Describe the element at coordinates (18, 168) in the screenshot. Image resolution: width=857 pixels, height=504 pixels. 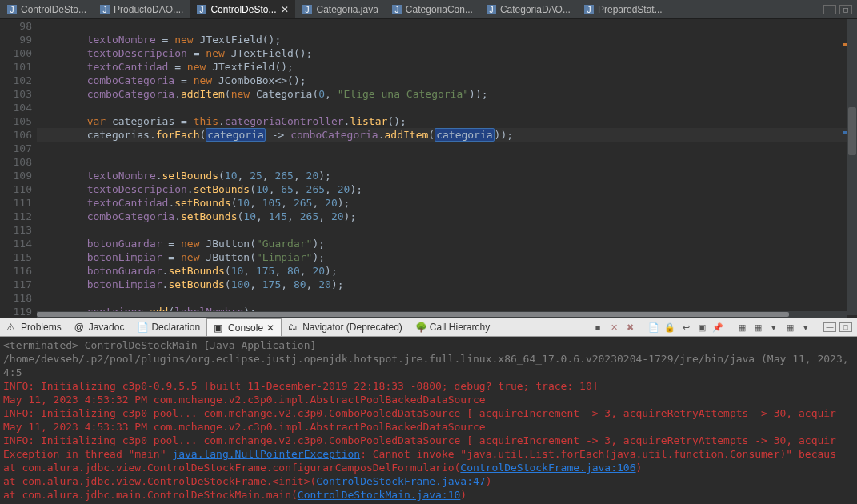
I see `line-gutter: 9899100101102103104105106107108109110111…` at that location.